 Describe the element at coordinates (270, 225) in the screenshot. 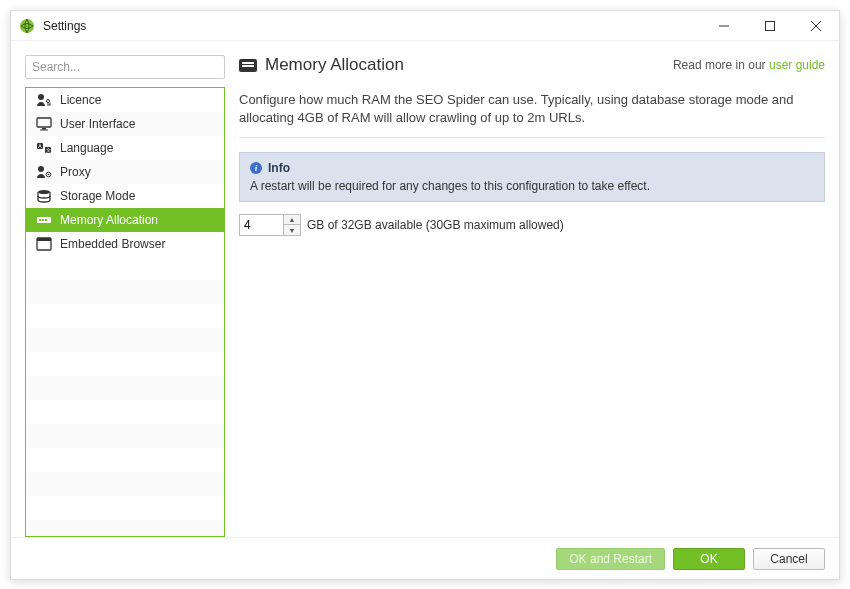

I see `memory-spinner: ▲ ▼` at that location.